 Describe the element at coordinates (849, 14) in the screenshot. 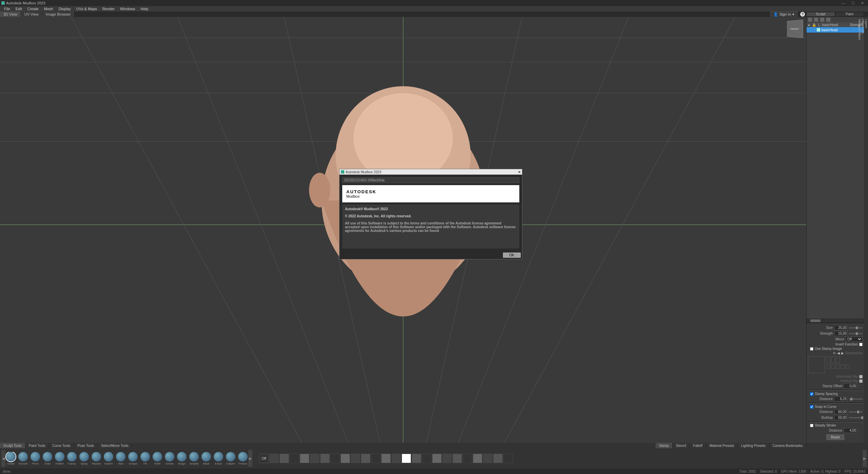

I see `tab-paint-layers: Paint` at that location.